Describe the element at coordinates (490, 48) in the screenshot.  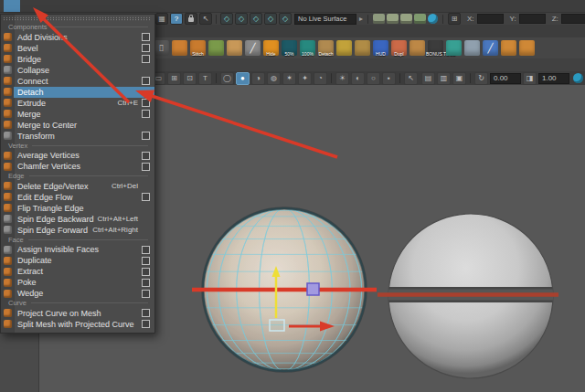
I see `knife-blue-icon: ╱` at that location.